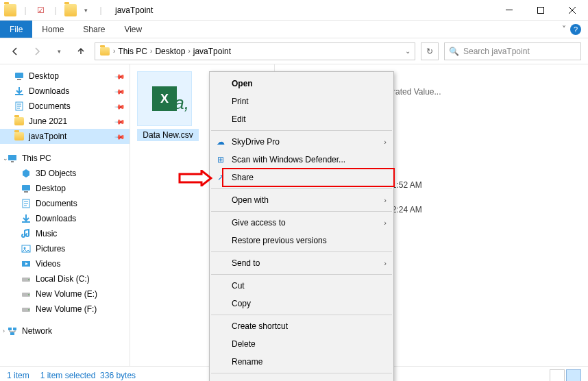 The height and width of the screenshot is (381, 588). I want to click on sidebar-item: Local Disk (C:), so click(64, 279).